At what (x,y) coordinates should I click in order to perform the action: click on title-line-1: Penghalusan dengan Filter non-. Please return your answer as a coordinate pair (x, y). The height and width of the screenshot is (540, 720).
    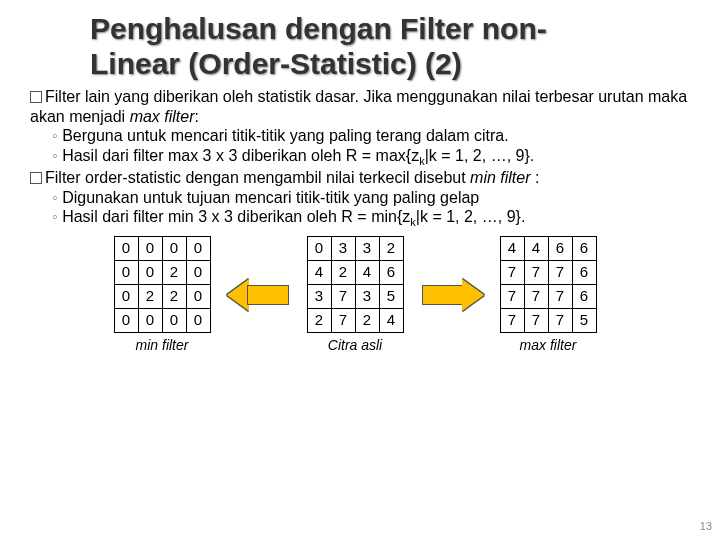
    Looking at the image, I should click on (318, 28).